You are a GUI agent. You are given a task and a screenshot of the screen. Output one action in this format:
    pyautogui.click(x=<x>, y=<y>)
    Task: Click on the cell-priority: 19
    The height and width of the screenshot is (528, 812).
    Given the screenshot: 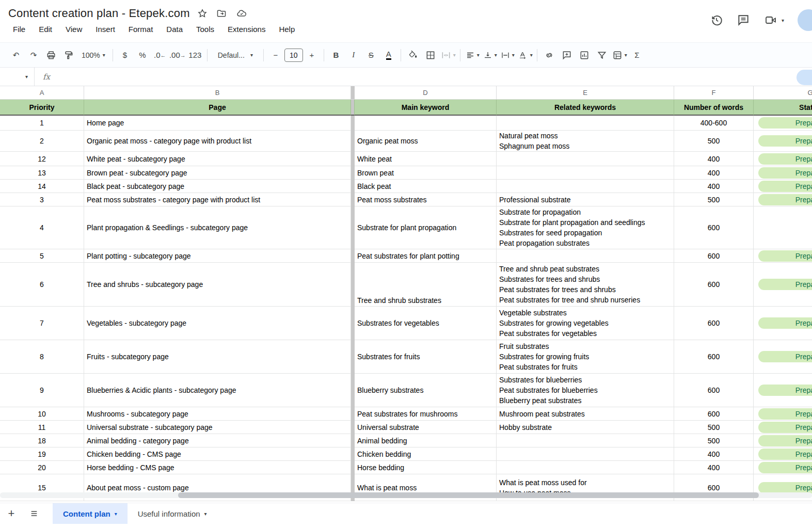 What is the action you would take?
    pyautogui.click(x=42, y=454)
    